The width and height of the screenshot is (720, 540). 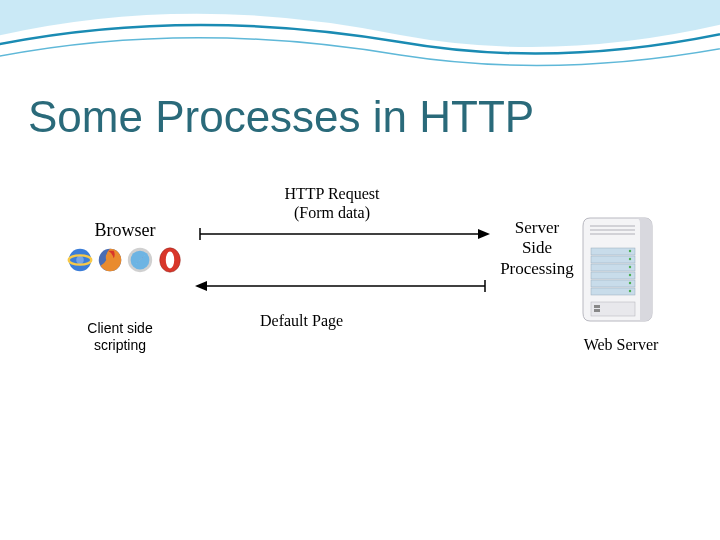 What do you see at coordinates (125, 230) in the screenshot?
I see `browser-label: Browser` at bounding box center [125, 230].